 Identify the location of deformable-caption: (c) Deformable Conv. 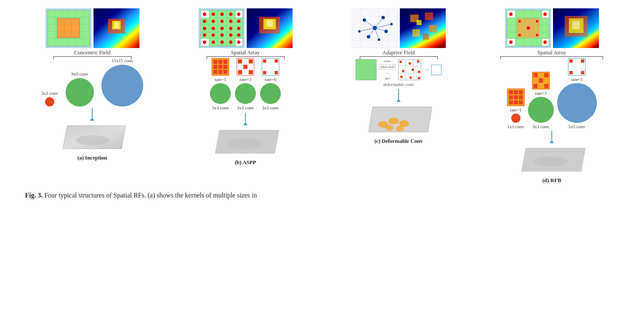
(399, 141).